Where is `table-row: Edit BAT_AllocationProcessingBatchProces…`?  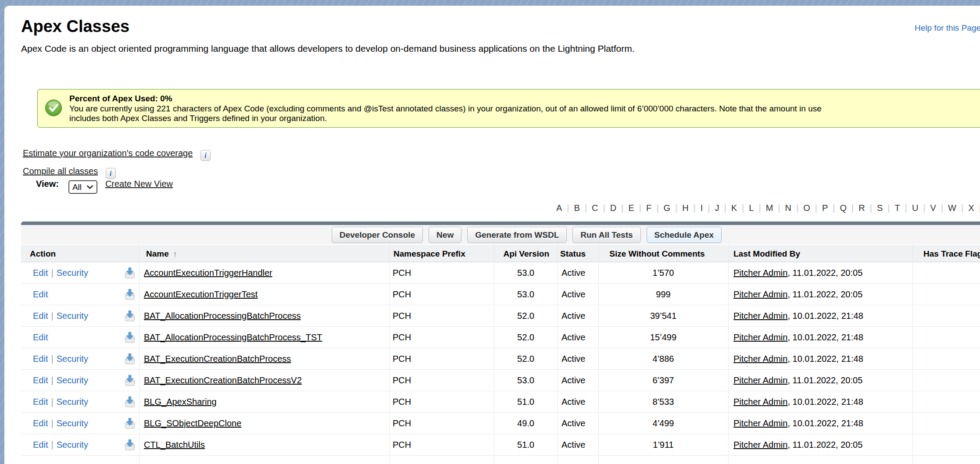 table-row: Edit BAT_AllocationProcessingBatchProces… is located at coordinates (501, 338).